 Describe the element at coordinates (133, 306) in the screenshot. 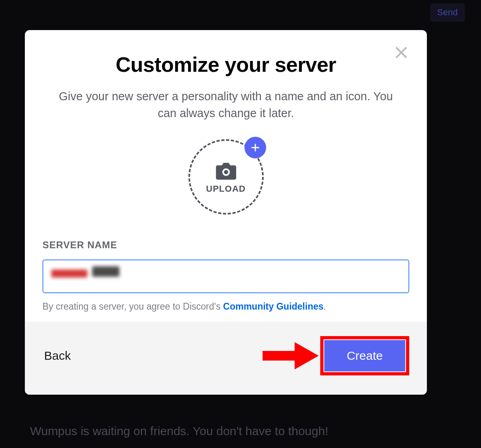

I see `terms-prefix: By creating a server, you agree to Disco…` at that location.